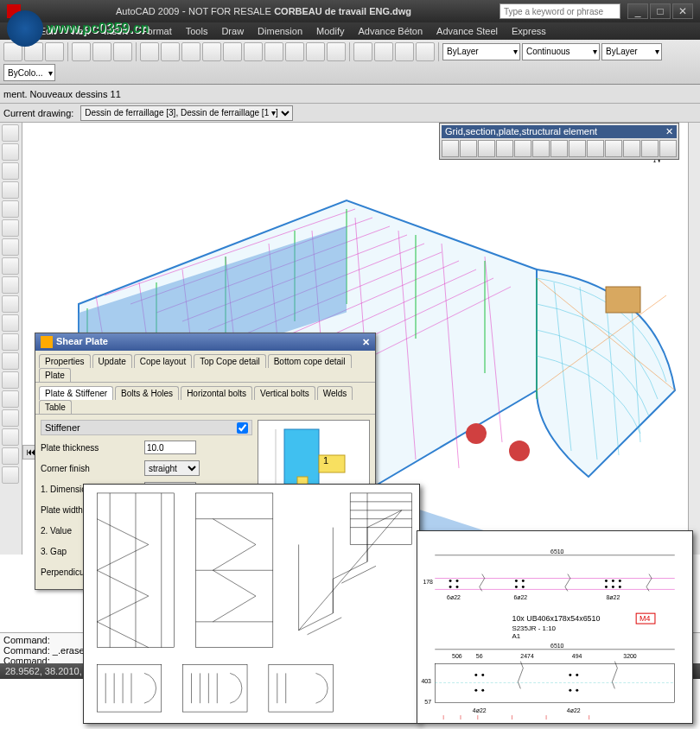 The height and width of the screenshot is (729, 700). I want to click on dialog-close-icon: ✕, so click(366, 342).